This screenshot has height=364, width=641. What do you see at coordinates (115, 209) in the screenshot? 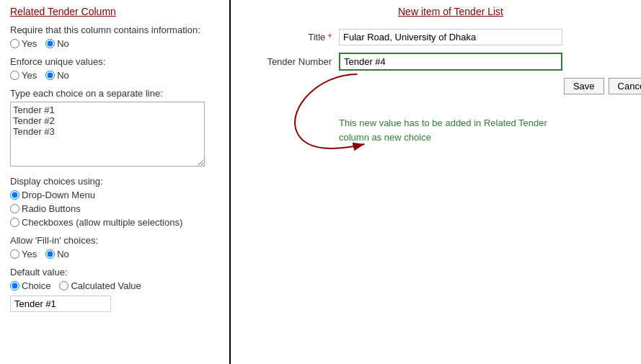
I see `display-radio-option: Radio Buttons` at bounding box center [115, 209].